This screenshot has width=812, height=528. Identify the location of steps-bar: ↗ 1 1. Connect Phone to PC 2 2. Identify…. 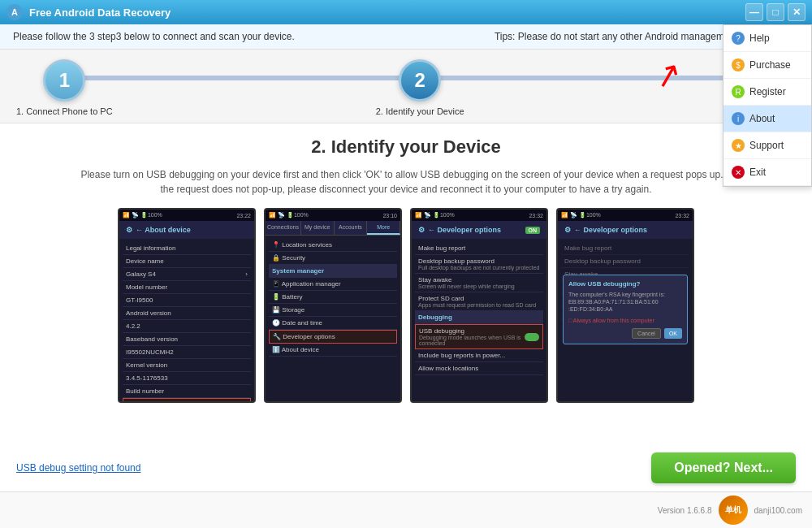
(406, 86).